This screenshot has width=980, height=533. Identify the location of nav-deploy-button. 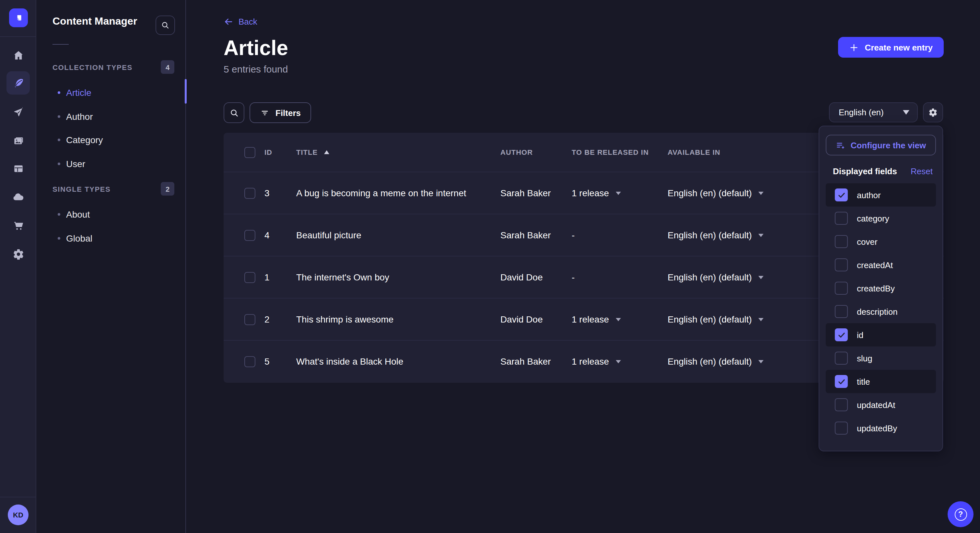
(18, 198).